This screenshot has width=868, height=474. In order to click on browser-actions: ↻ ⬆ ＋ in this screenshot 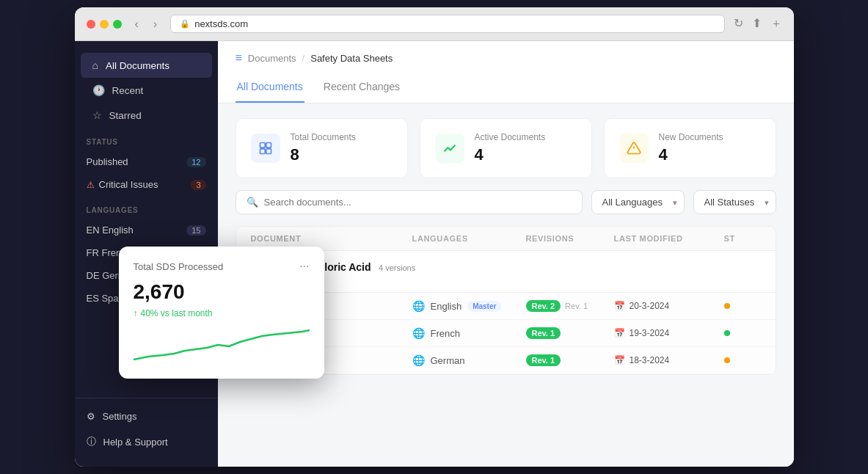, I will do `click(758, 23)`.